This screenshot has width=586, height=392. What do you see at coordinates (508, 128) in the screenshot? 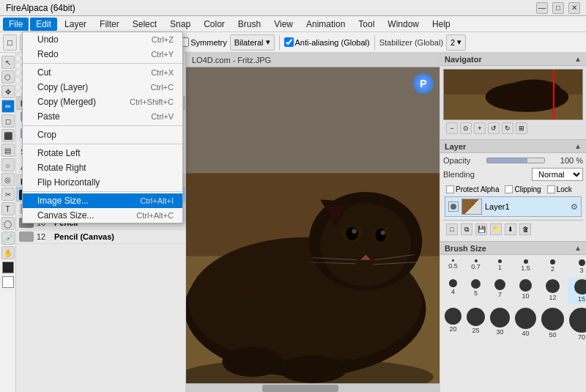
I see `nav-rotate-right: ↻` at bounding box center [508, 128].